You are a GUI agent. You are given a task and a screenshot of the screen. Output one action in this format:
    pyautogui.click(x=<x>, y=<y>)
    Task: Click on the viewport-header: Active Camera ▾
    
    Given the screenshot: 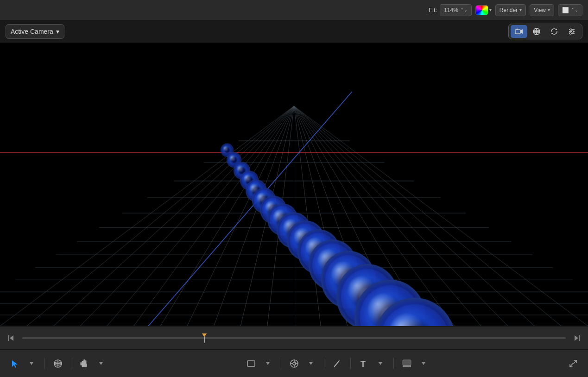 What is the action you would take?
    pyautogui.click(x=294, y=31)
    